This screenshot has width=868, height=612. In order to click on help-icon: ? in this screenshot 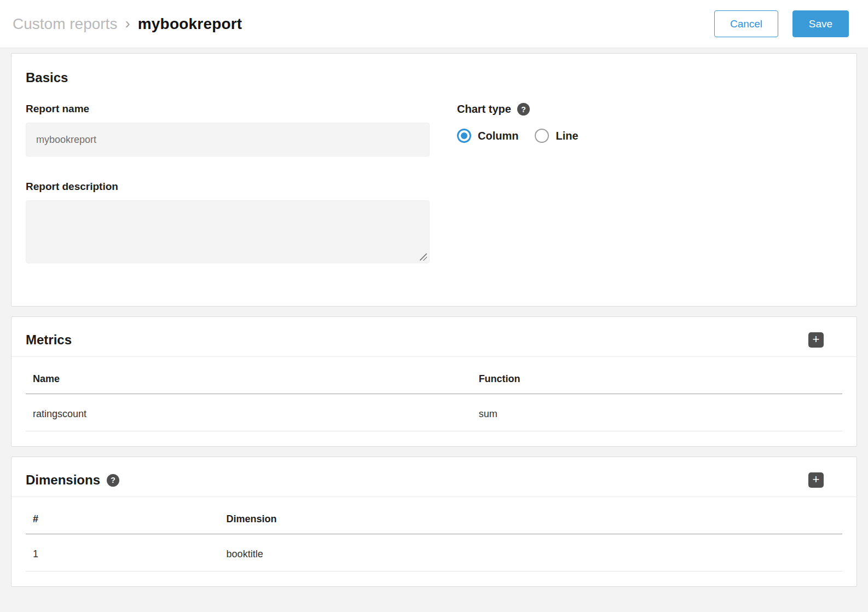, I will do `click(523, 109)`.